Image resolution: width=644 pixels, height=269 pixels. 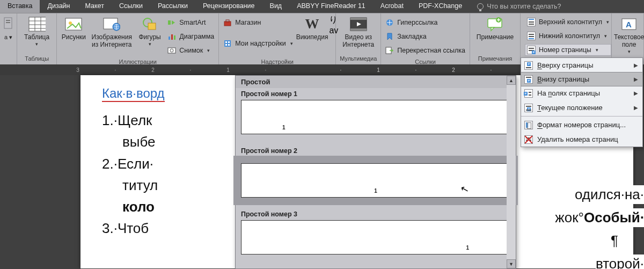 What do you see at coordinates (467, 248) in the screenshot?
I see `sample-number-right: 1` at bounding box center [467, 248].